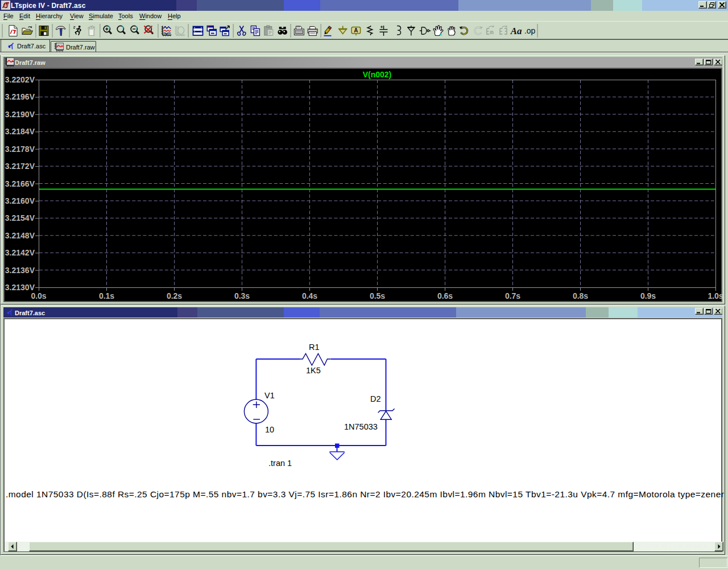 Image resolution: width=728 pixels, height=569 pixels. I want to click on svg-text: 3.2130V, so click(20, 287).